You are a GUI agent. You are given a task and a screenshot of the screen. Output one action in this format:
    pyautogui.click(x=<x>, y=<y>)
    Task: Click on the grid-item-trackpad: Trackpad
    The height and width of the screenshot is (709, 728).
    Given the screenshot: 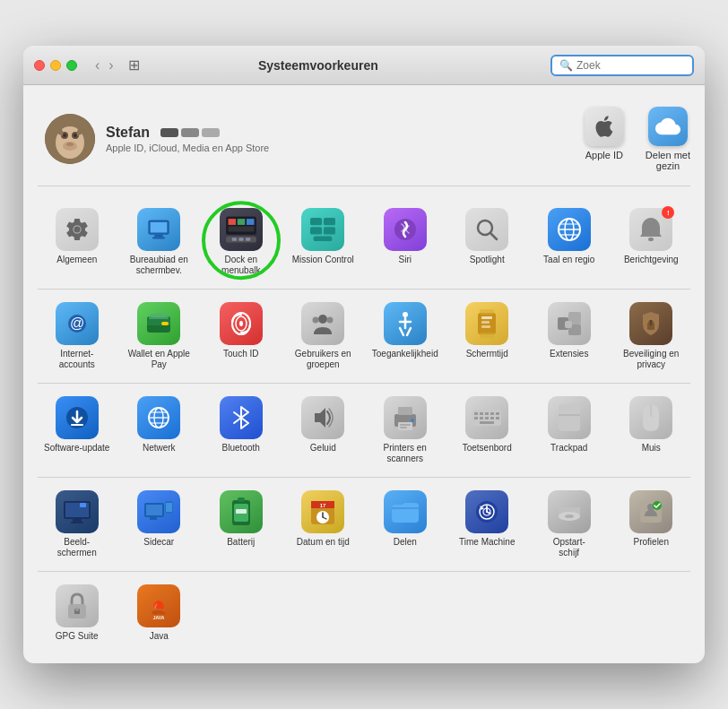 What is the action you would take?
    pyautogui.click(x=569, y=430)
    